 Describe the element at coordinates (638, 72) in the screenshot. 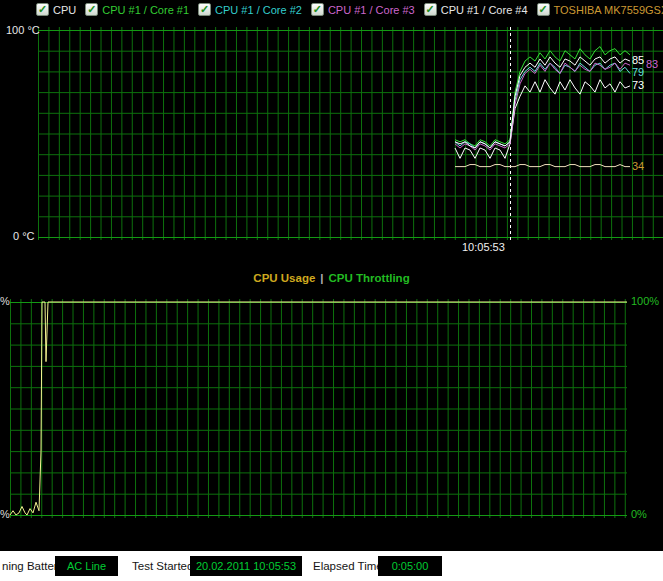

I see `series-value-label: 79` at that location.